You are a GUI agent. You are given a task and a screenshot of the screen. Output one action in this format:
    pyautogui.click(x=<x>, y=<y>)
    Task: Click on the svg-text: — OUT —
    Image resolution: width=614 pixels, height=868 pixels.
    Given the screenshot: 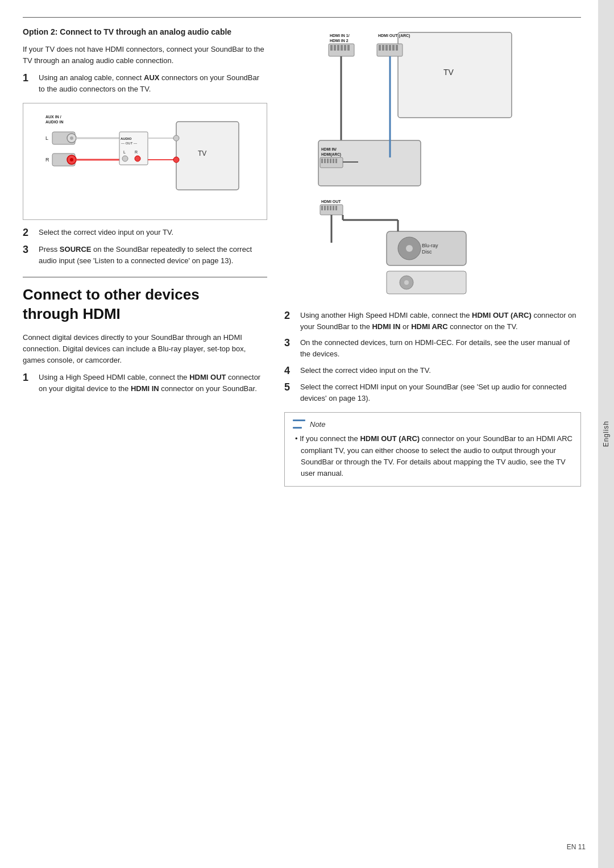 What is the action you would take?
    pyautogui.click(x=129, y=143)
    